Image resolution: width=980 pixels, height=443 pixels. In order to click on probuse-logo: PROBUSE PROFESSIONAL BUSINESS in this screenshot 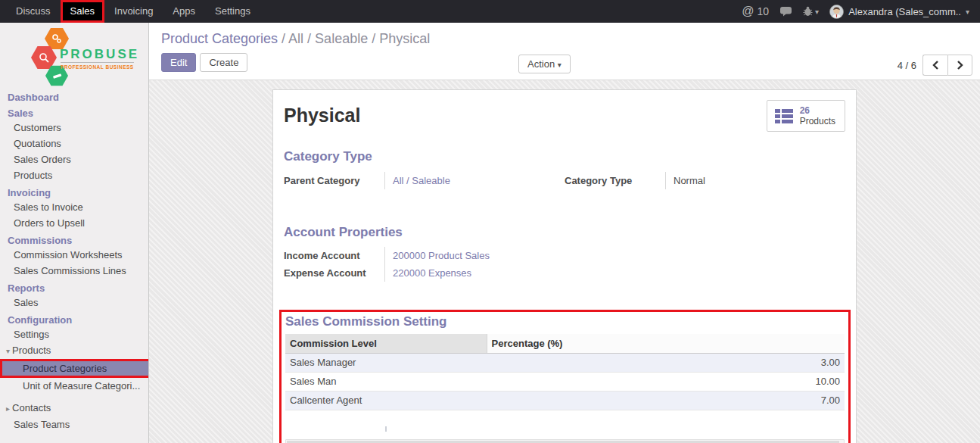, I will do `click(74, 55)`.